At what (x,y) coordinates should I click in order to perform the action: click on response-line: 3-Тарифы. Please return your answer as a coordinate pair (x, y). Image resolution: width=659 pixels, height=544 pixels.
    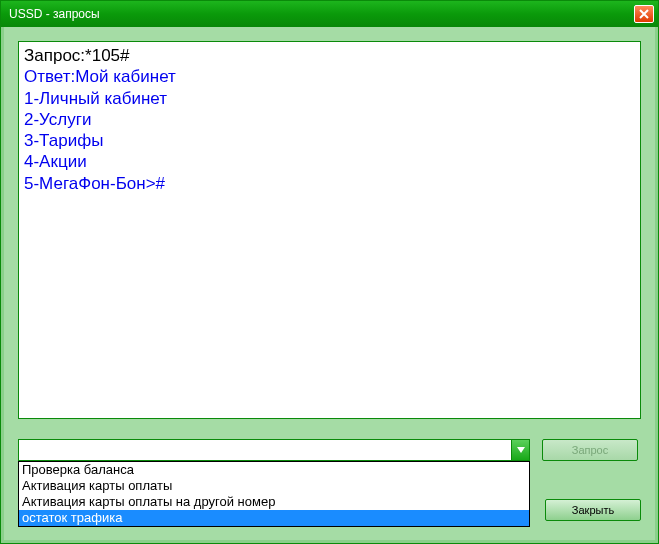
    Looking at the image, I should click on (330, 140).